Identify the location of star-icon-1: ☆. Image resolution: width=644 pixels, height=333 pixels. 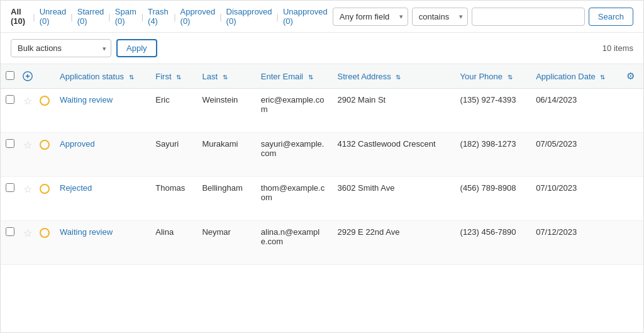
(28, 145).